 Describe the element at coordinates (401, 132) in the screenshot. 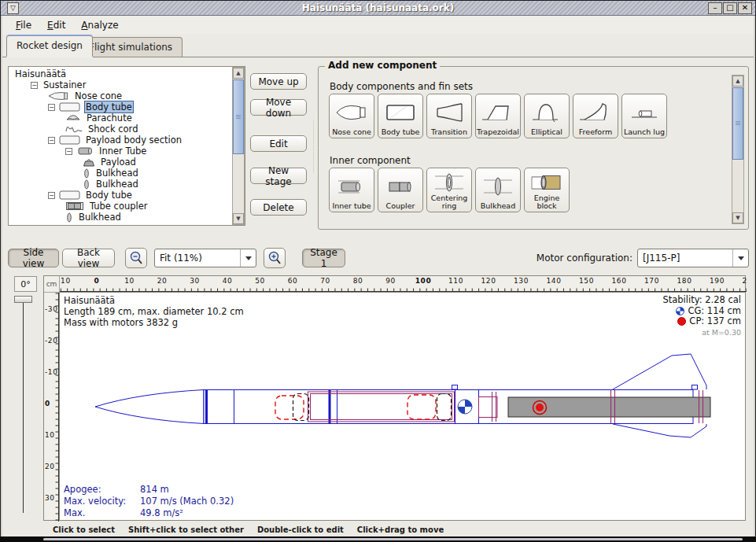

I see `component-button-label: Body tube` at that location.